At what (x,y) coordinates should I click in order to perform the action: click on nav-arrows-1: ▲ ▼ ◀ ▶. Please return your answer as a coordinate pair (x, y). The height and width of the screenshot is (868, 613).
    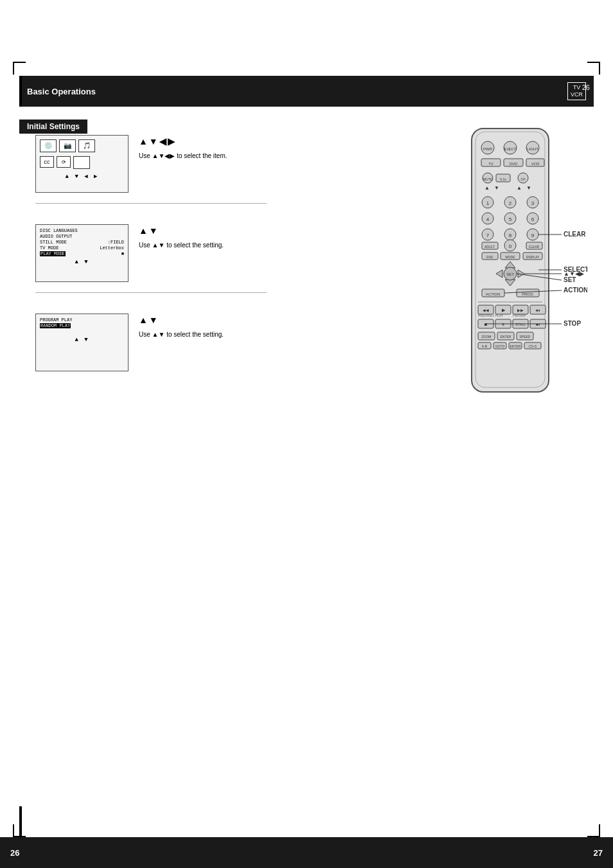
    Looking at the image, I should click on (82, 176).